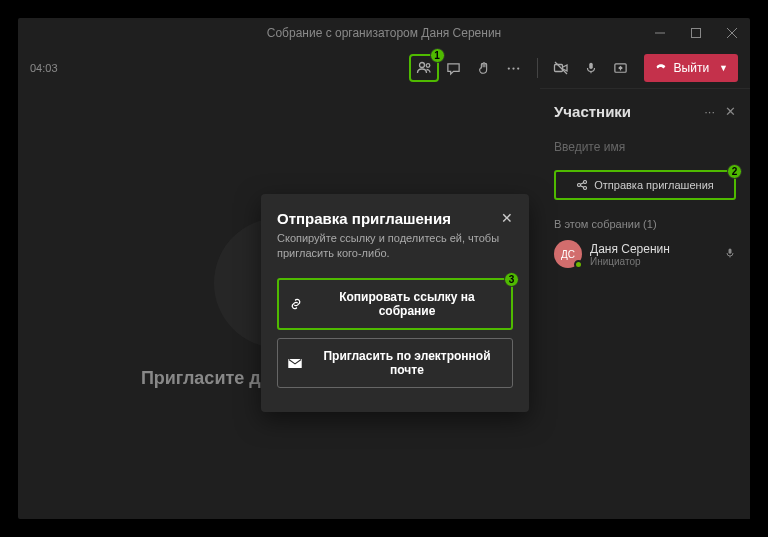  I want to click on mic-icon, so click(730, 254).